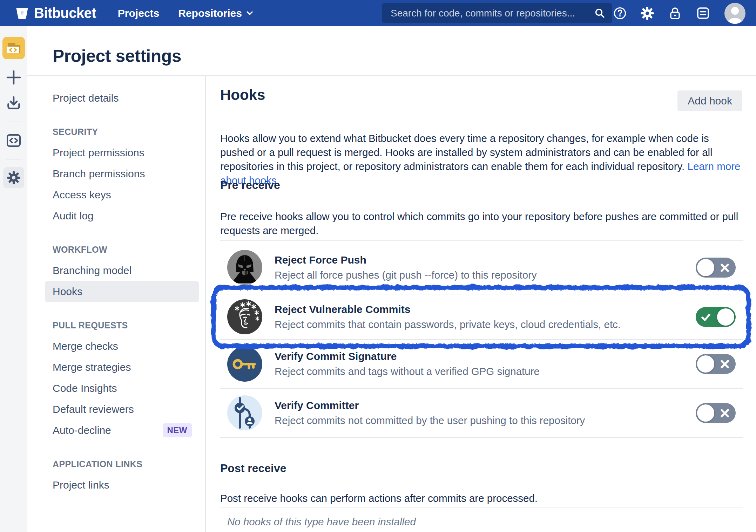  Describe the element at coordinates (407, 371) in the screenshot. I see `hook-description: Reject commits and tags without a verifi…` at that location.